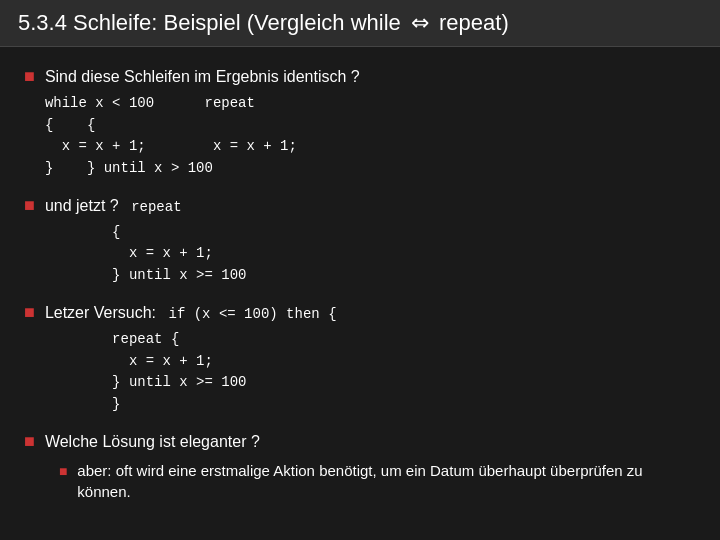  What do you see at coordinates (370, 467) in the screenshot?
I see `item4-content: Welche Lösung ist eleganter ? ■ aber: of…` at bounding box center [370, 467].